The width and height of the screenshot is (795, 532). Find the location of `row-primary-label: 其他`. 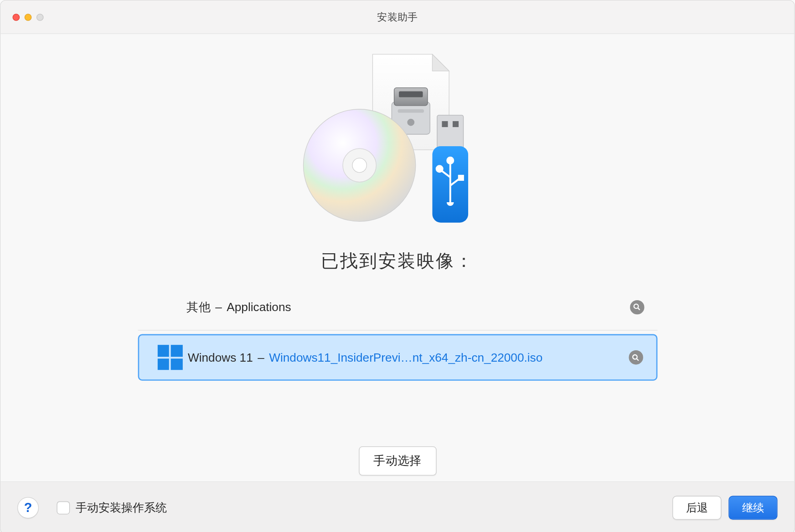

row-primary-label: 其他 is located at coordinates (198, 307).